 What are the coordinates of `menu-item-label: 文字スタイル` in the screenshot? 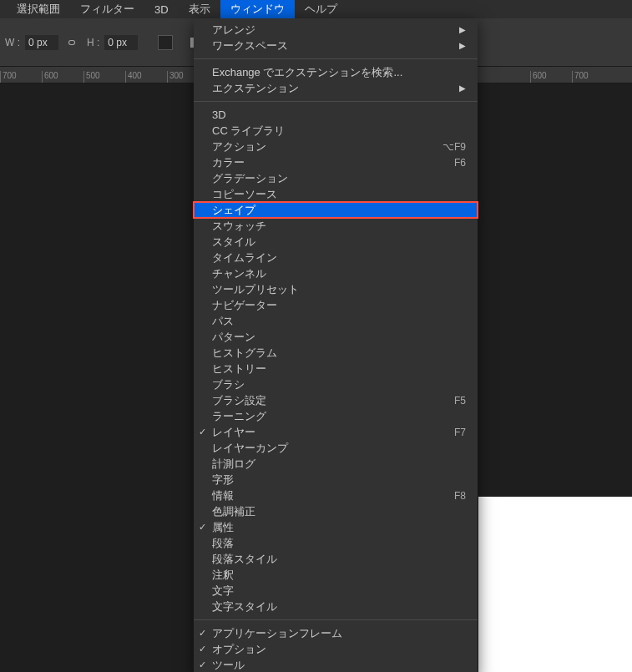 It's located at (339, 607).